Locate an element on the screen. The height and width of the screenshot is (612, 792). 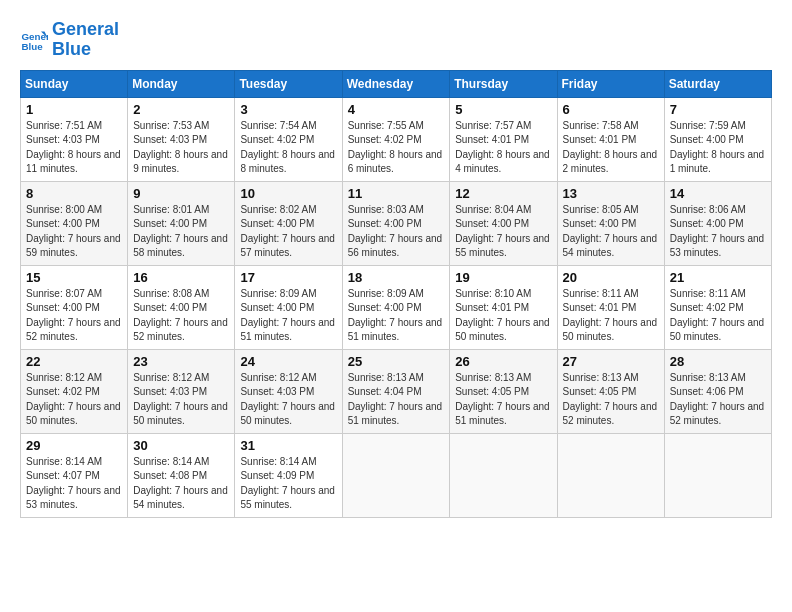
calendar-cell: 19Sunrise: 8:10 AMSunset: 4:01 PMDayligh… is located at coordinates (504, 307).